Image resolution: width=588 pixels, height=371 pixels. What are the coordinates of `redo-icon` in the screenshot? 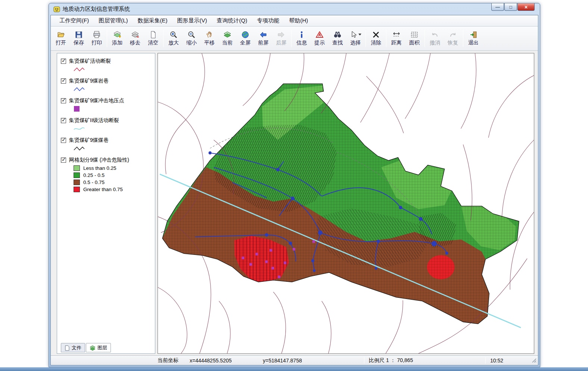 It's located at (453, 35).